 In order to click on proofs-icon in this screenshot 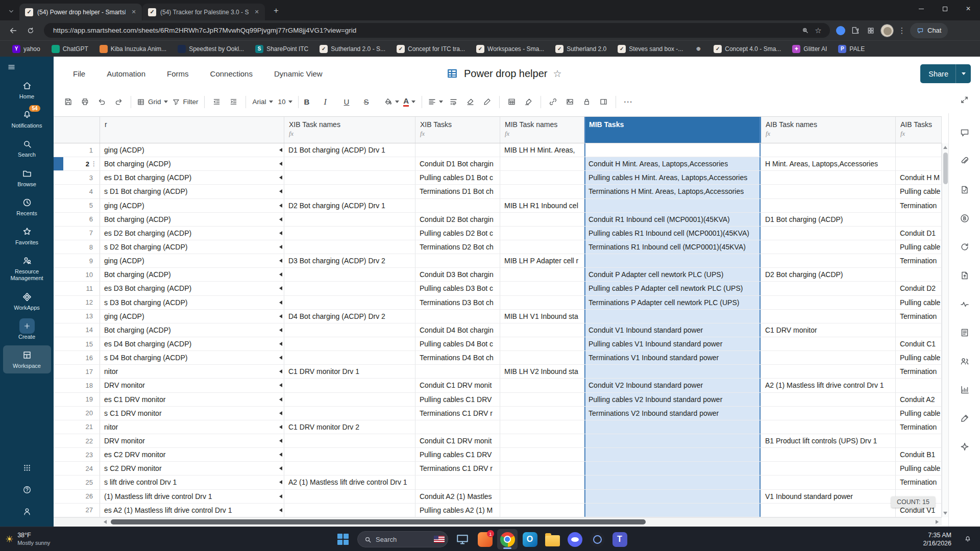, I will do `click(965, 191)`.